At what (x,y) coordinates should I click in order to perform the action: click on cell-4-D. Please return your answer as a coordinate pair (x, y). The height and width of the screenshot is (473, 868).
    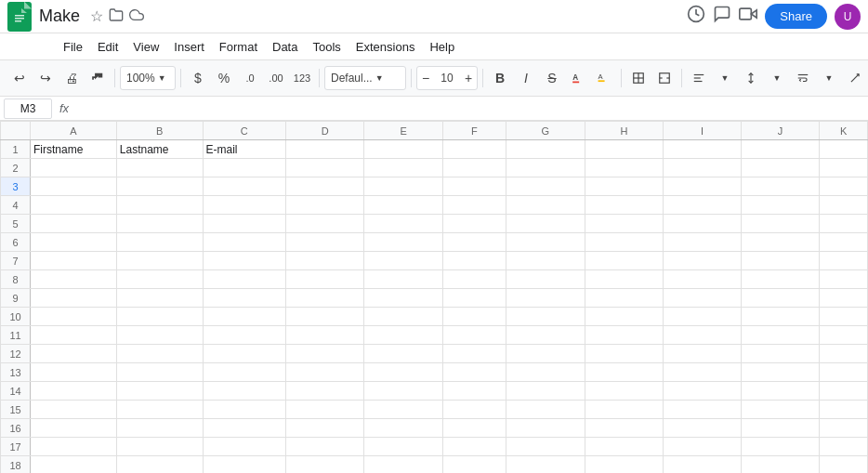
    Looking at the image, I should click on (325, 205).